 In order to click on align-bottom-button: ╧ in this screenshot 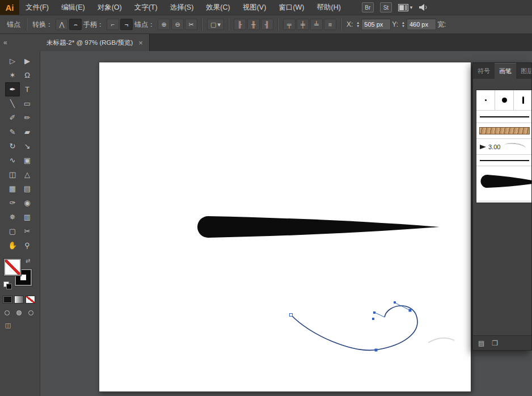, I will do `click(316, 24)`.